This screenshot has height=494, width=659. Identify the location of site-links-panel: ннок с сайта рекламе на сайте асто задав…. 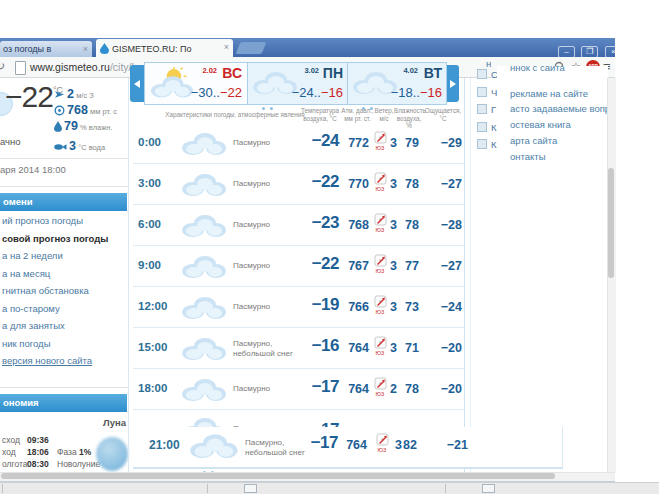
(552, 191).